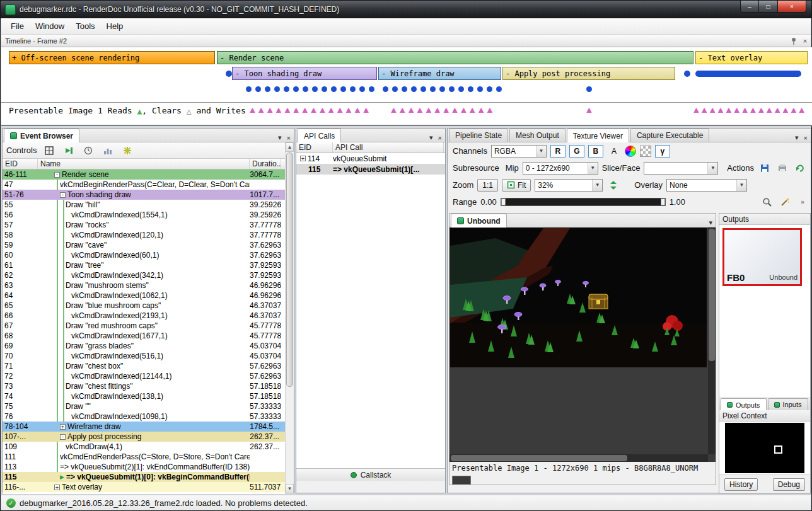 Image resolution: width=812 pixels, height=511 pixels. I want to click on open-external-icon, so click(782, 168).